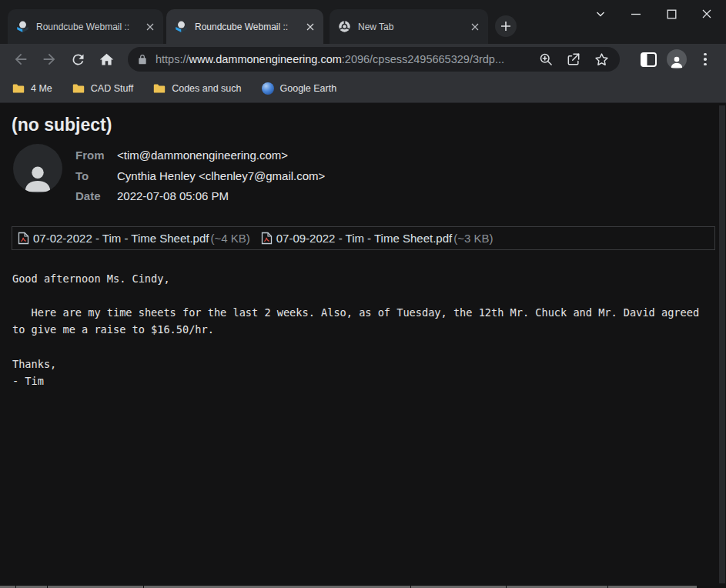 This screenshot has width=726, height=588. I want to click on url-scheme: https://, so click(172, 59).